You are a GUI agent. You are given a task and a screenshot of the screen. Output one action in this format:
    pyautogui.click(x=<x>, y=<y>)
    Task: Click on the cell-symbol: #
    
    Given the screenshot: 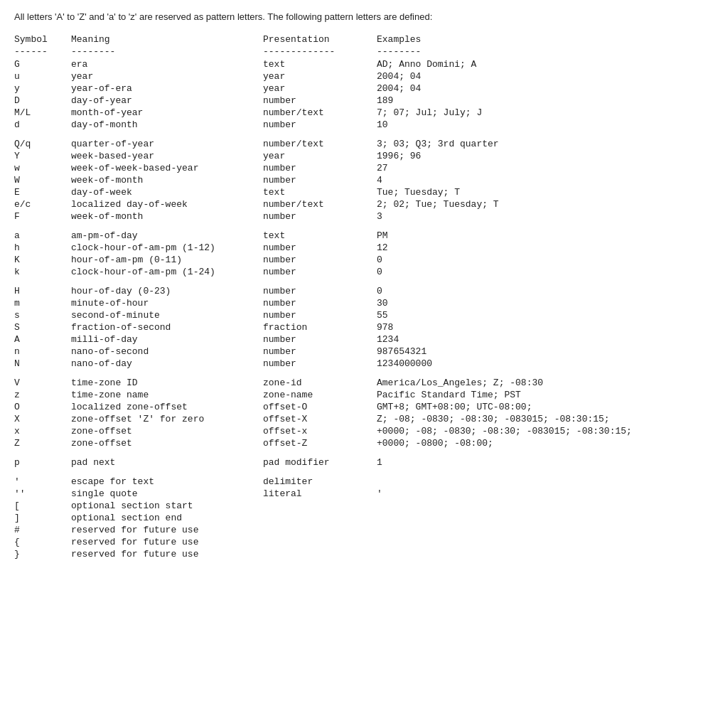 What is the action you would take?
    pyautogui.click(x=43, y=530)
    